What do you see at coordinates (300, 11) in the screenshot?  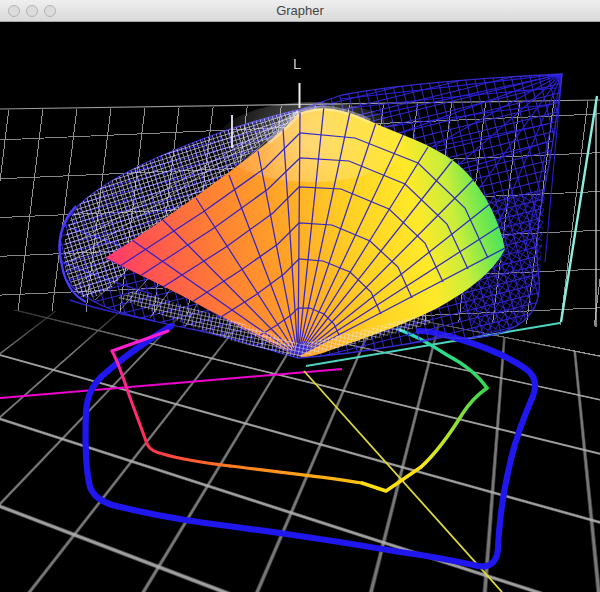 I see `window-titlebar: Grapher` at bounding box center [300, 11].